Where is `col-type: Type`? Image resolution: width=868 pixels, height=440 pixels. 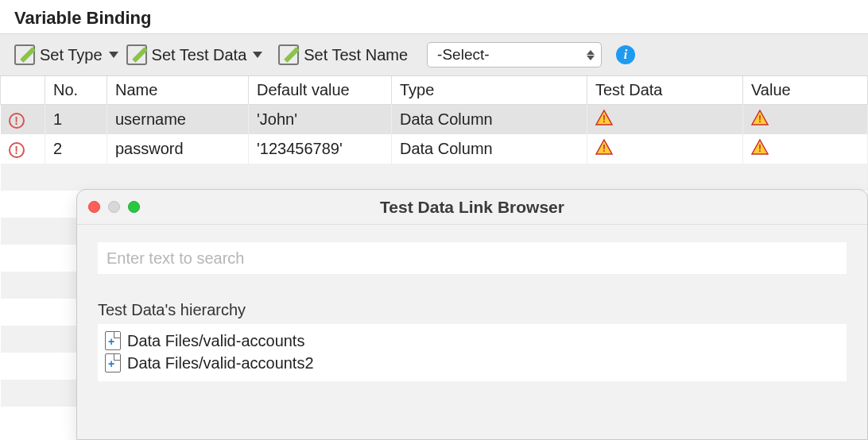
col-type: Type is located at coordinates (490, 91).